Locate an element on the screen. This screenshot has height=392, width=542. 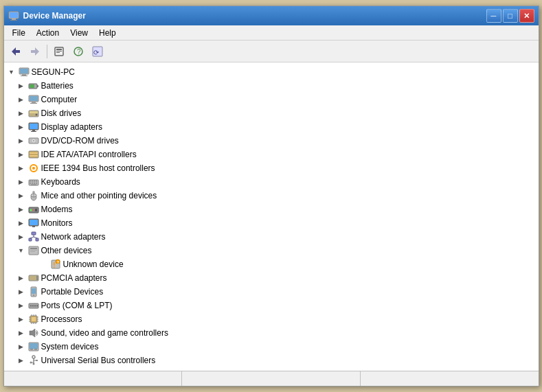
tree-item-display: ▶ Display adapters is located at coordinates (271, 127).